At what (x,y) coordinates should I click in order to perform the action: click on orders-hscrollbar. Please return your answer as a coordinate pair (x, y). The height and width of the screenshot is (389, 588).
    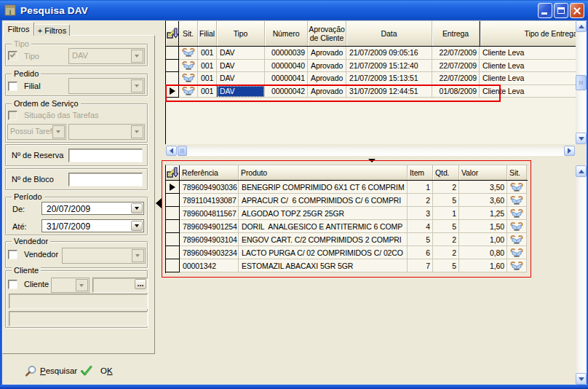
    Looking at the image, I should click on (370, 151).